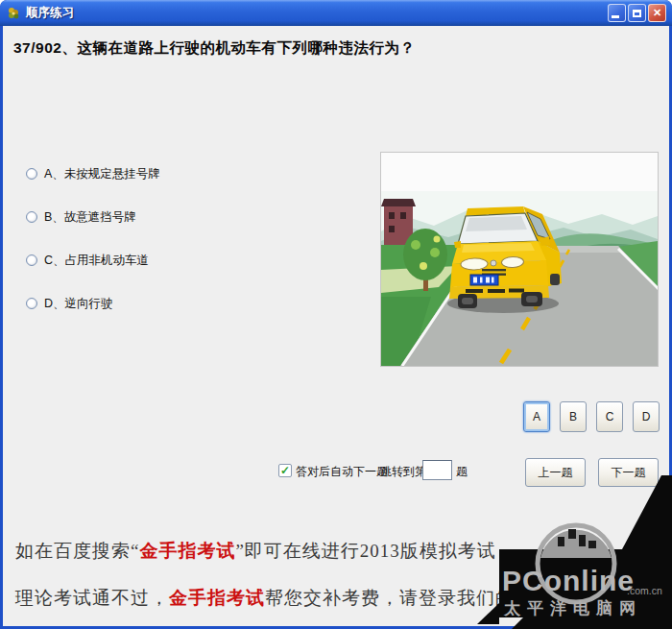 The image size is (672, 629). What do you see at coordinates (573, 417) in the screenshot?
I see `answer-button-b: B` at bounding box center [573, 417].